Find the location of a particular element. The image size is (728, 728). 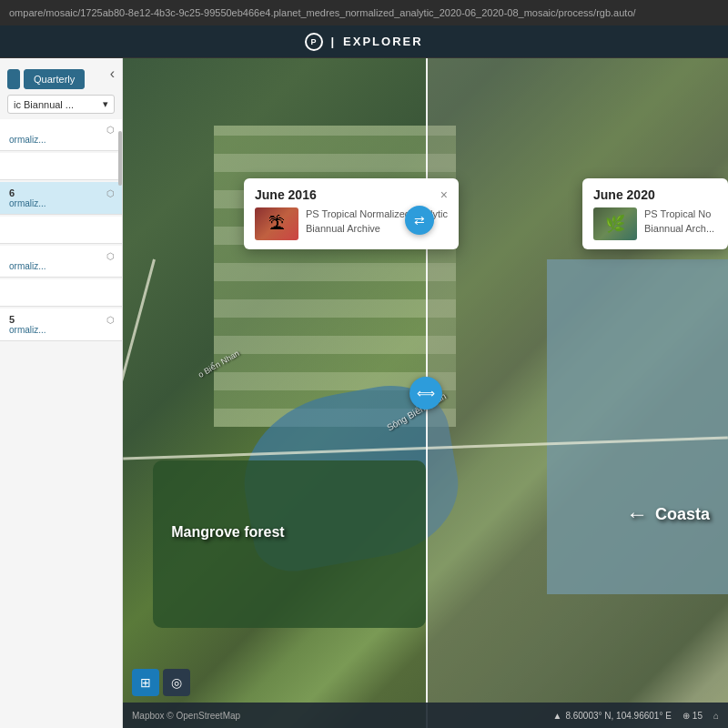

thumbnail-right-icon: 🌿 is located at coordinates (615, 224).